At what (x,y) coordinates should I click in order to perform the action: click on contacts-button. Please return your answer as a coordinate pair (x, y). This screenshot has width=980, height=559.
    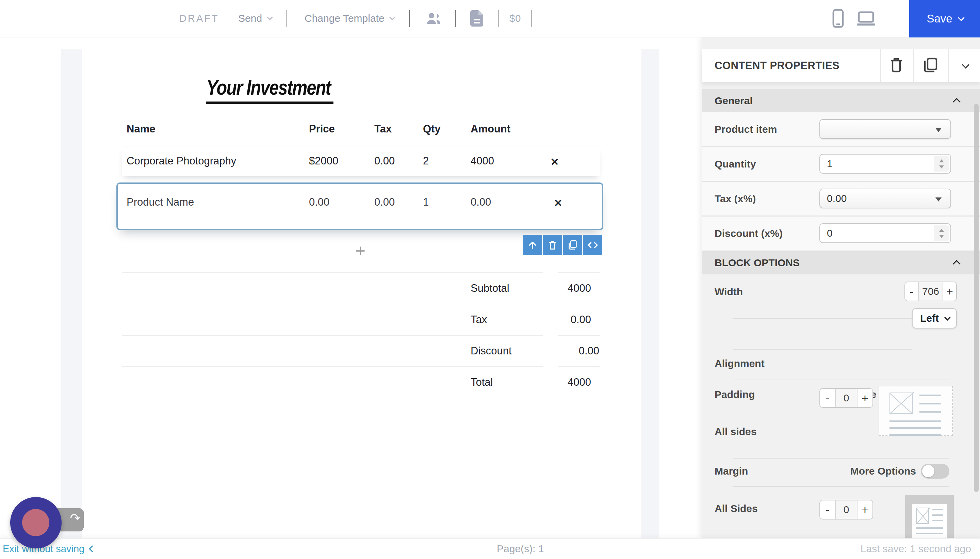
    Looking at the image, I should click on (434, 18).